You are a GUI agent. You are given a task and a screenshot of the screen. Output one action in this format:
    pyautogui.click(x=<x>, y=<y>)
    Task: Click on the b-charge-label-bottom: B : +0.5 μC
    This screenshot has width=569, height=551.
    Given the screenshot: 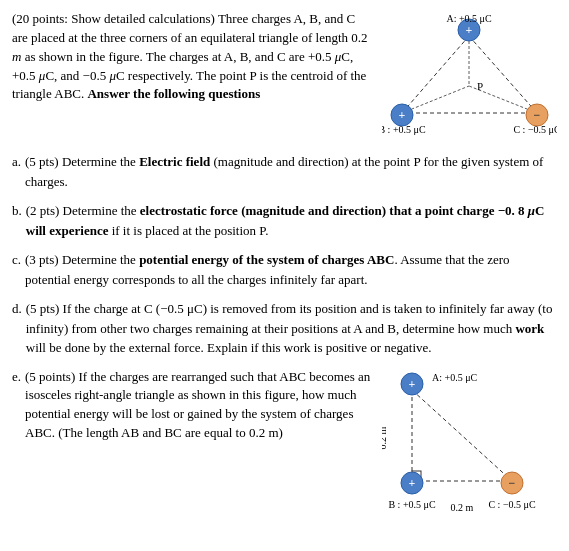 What is the action you would take?
    pyautogui.click(x=412, y=504)
    